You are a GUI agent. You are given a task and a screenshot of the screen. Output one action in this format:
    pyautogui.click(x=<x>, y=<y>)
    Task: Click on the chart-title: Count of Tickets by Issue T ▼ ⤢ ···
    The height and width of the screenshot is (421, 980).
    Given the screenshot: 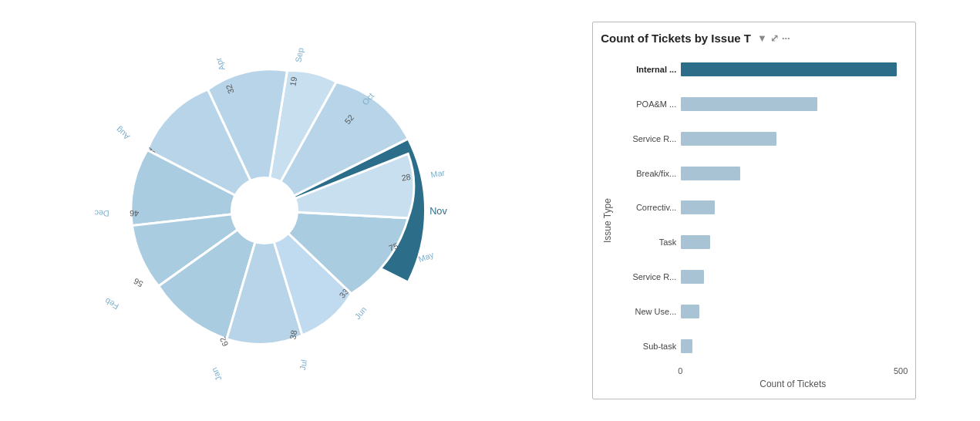 What is the action you would take?
    pyautogui.click(x=754, y=39)
    